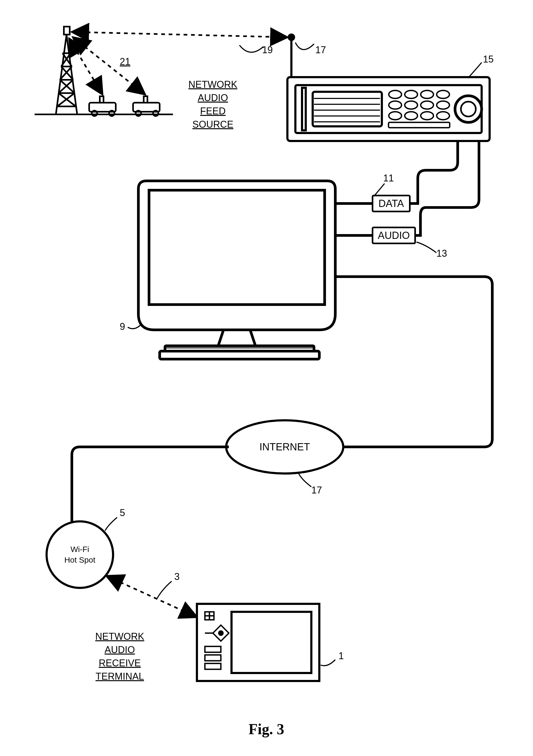 The width and height of the screenshot is (533, 756). I want to click on svg-text: FEED, so click(213, 111).